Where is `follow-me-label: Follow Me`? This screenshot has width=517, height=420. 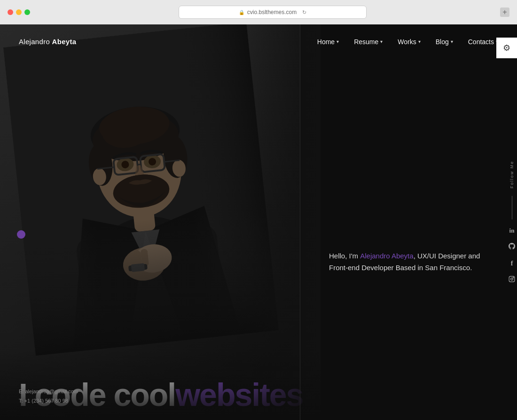
follow-me-label: Follow Me is located at coordinates (512, 175).